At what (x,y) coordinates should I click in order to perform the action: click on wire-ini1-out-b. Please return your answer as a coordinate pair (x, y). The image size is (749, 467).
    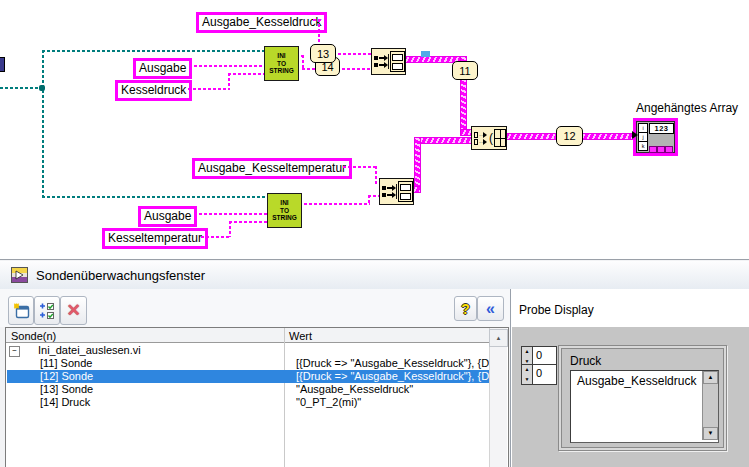
    Looking at the image, I should click on (303, 62).